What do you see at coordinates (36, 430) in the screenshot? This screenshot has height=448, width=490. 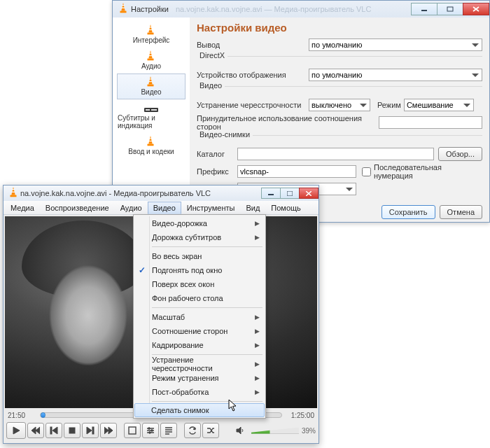 I see `skip-back-button` at bounding box center [36, 430].